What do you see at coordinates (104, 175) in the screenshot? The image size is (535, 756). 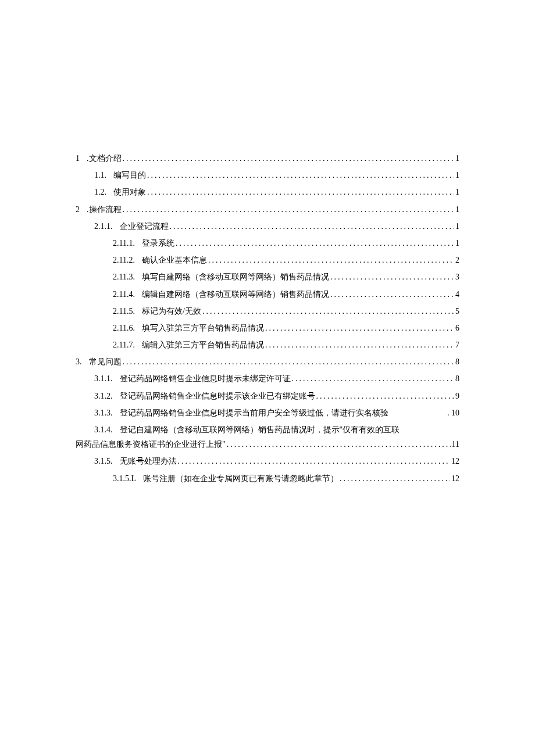 I see `toc-number: 1.1.` at bounding box center [104, 175].